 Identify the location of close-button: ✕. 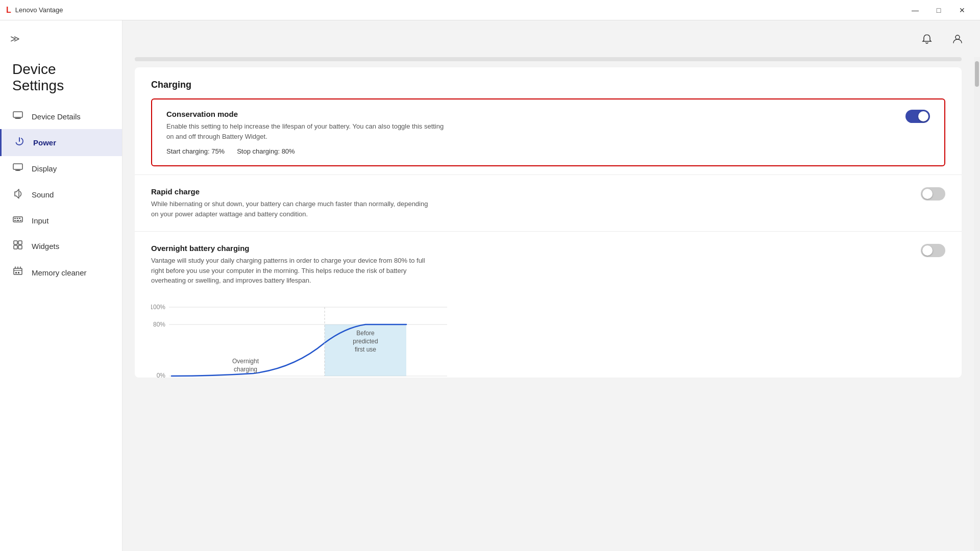
(962, 10).